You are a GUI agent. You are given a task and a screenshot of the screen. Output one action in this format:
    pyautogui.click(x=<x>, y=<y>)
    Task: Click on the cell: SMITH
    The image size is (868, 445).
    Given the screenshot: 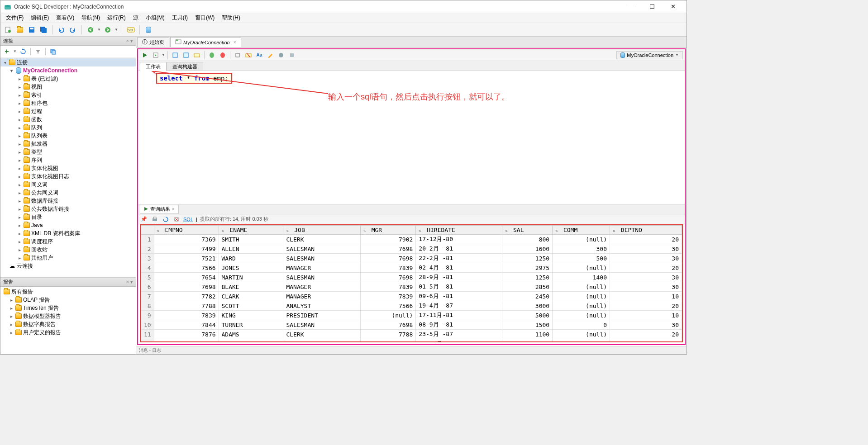 What is the action you would take?
    pyautogui.click(x=251, y=240)
    